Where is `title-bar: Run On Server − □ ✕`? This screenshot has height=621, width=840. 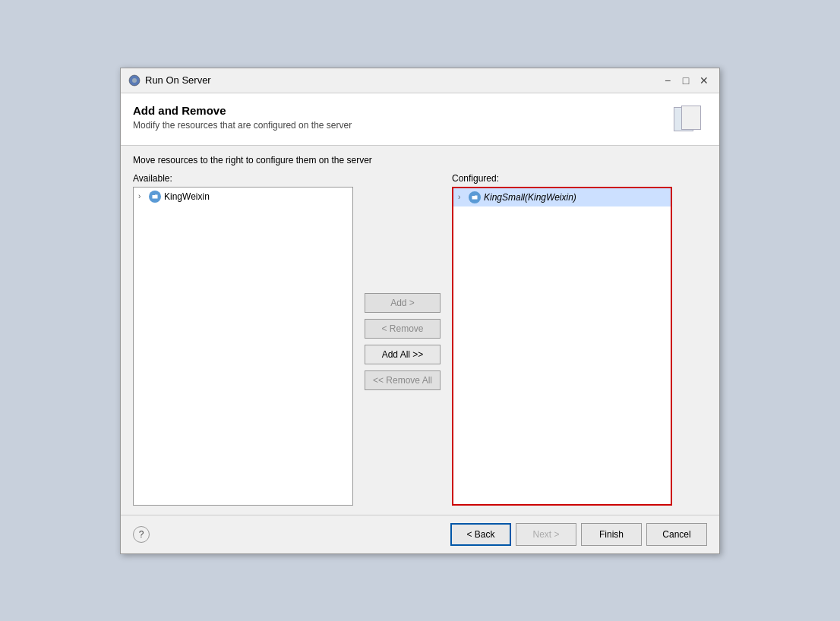
title-bar: Run On Server − □ ✕ is located at coordinates (420, 80).